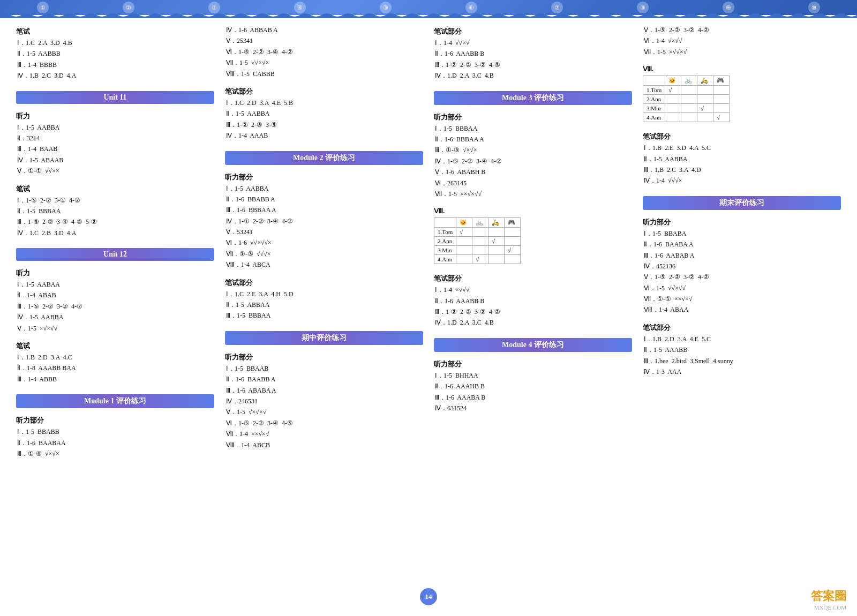 This screenshot has height=616, width=857. I want to click on answer-line: Ⅲ．1-② 2-③ 3-⑤, so click(324, 125).